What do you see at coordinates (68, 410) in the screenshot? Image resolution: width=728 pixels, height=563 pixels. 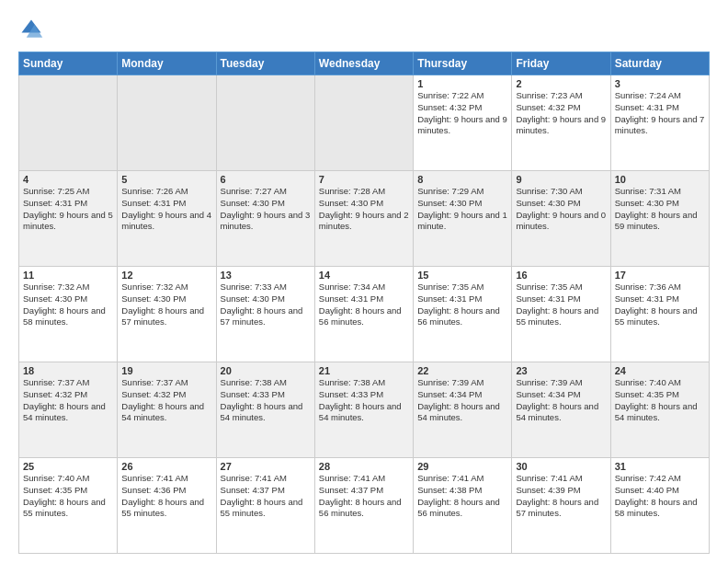 I see `calendar-cell: 18Sunrise: 7:37 AMSunset: 4:32 PMDayligh…` at bounding box center [68, 410].